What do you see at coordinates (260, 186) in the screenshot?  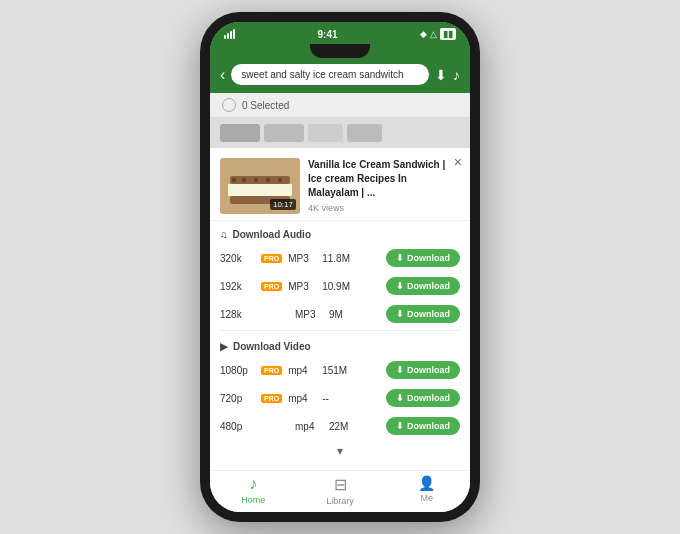 I see `thumb-image: 10:17` at bounding box center [260, 186].